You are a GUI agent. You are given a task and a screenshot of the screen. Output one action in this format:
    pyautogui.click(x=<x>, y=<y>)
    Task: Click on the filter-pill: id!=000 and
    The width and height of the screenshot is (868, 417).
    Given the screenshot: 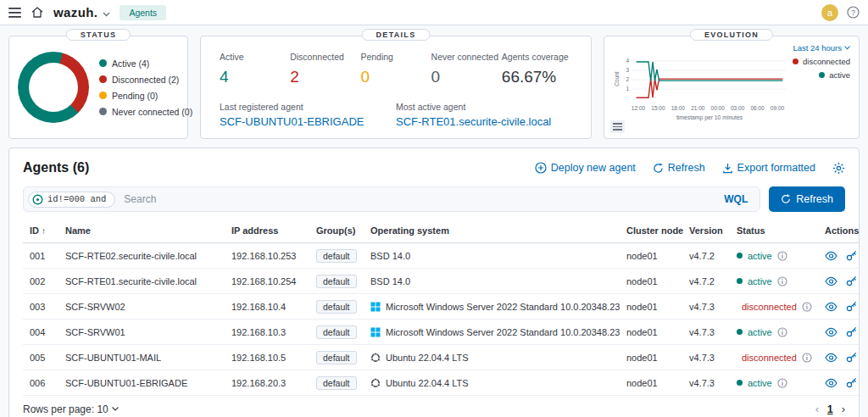 What is the action you would take?
    pyautogui.click(x=71, y=200)
    